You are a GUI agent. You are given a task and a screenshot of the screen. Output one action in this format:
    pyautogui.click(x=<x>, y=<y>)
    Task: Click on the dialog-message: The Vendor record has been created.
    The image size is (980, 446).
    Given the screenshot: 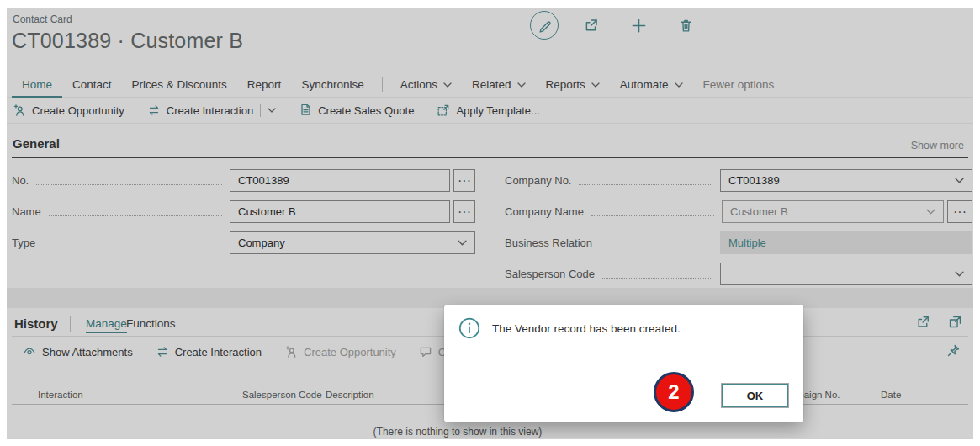 What is the action you would take?
    pyautogui.click(x=586, y=328)
    